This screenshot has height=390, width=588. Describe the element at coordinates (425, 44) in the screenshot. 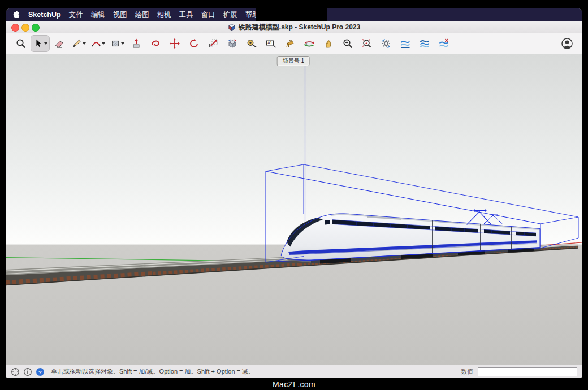

I see `extension-layers-button` at that location.